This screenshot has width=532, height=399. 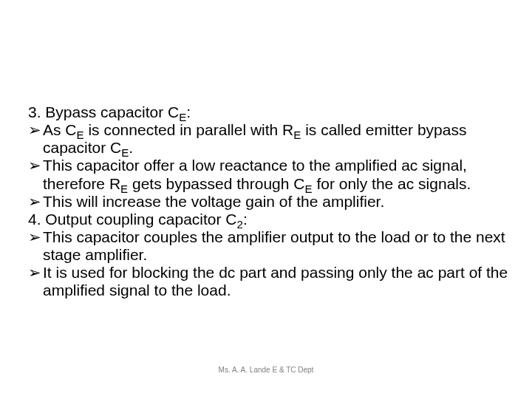 What do you see at coordinates (189, 130) in the screenshot?
I see `text-run: is connected in parallel with R` at bounding box center [189, 130].